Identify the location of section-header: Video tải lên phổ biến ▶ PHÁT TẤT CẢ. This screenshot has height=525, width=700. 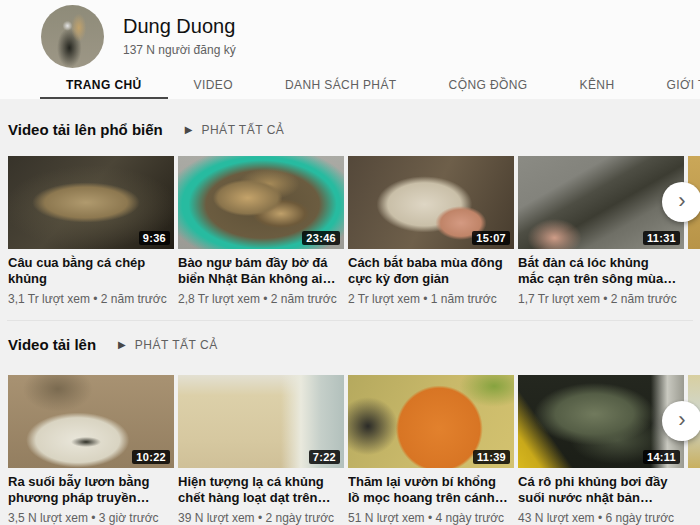
(350, 128).